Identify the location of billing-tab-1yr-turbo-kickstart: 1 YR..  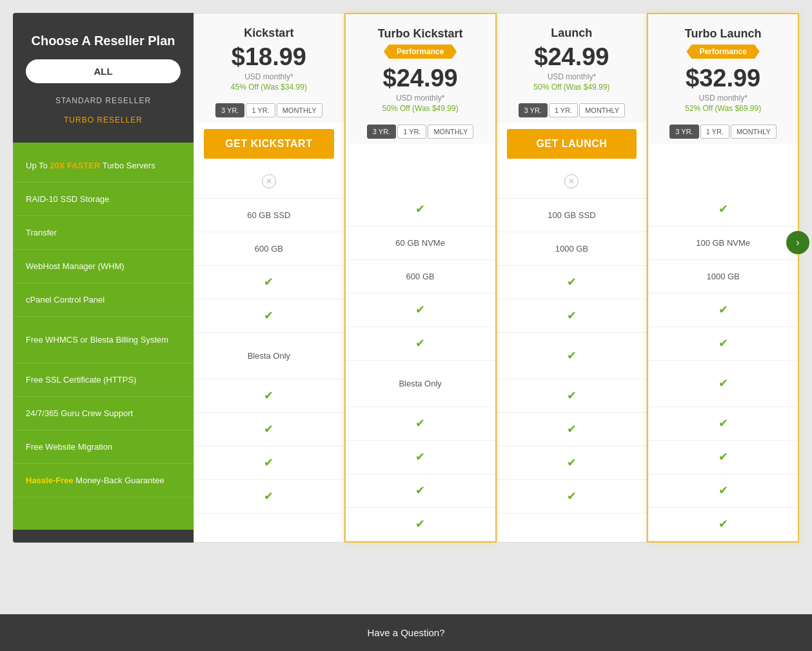
(411, 132).